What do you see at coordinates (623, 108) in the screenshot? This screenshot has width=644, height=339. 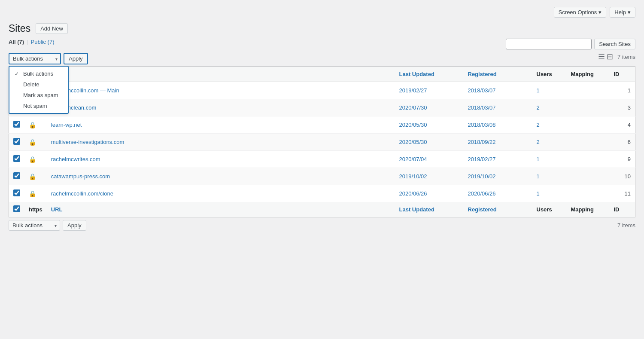 I see `row-id-cell: 3` at bounding box center [623, 108].